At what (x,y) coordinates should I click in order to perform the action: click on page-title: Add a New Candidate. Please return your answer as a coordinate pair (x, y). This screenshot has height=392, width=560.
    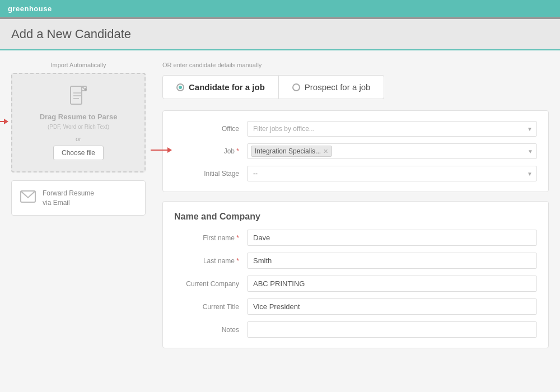
    Looking at the image, I should click on (280, 34).